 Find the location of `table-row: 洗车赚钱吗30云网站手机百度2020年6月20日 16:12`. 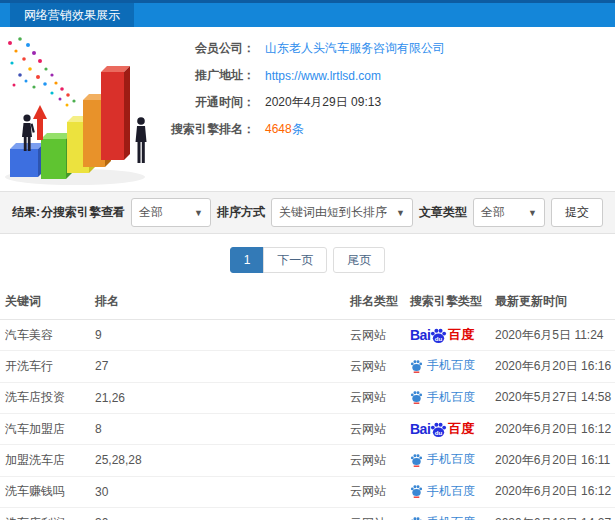

table-row: 洗车赚钱吗30云网站手机百度2020年6月20日 16:12 is located at coordinates (308, 492).